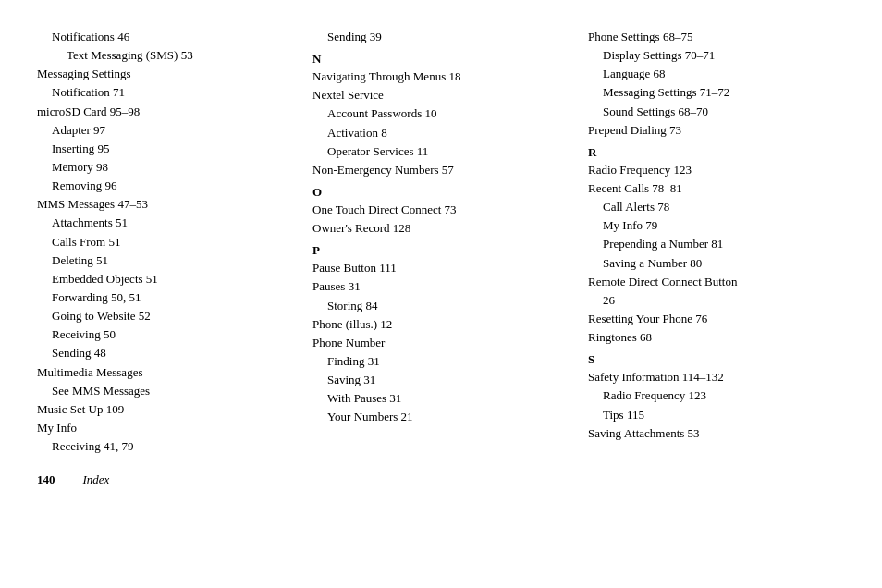  I want to click on index-entry: Recent Calls 78–81, so click(717, 189).